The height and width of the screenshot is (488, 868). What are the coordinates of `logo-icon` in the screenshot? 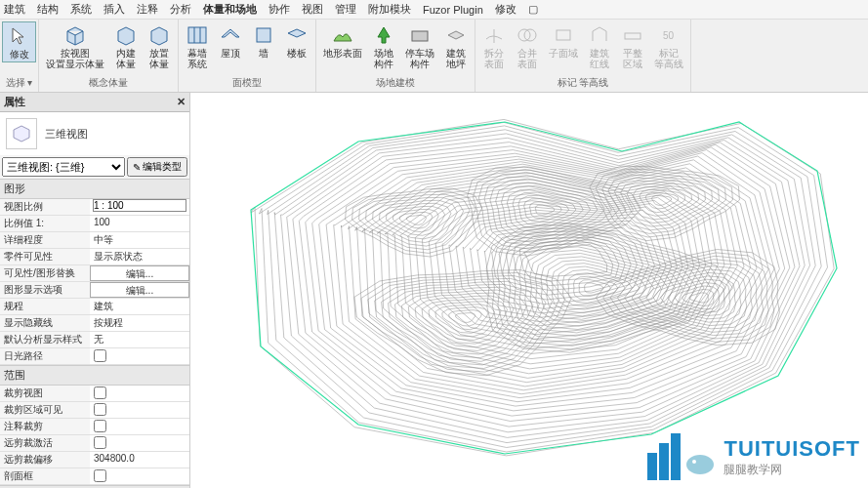 It's located at (682, 457).